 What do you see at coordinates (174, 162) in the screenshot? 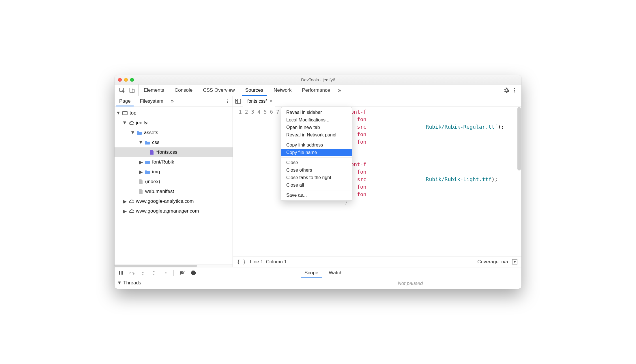
I see `tree-folder-font: ▶ font/Rubik` at bounding box center [174, 162].